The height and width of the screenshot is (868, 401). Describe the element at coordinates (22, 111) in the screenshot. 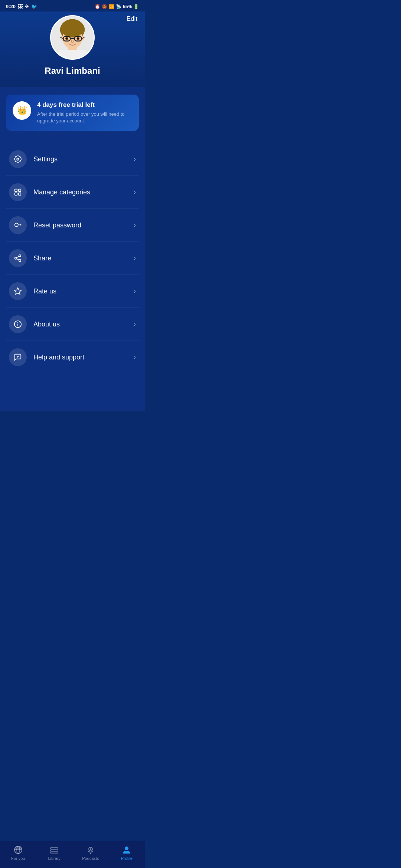

I see `crown-icon: 👑` at that location.